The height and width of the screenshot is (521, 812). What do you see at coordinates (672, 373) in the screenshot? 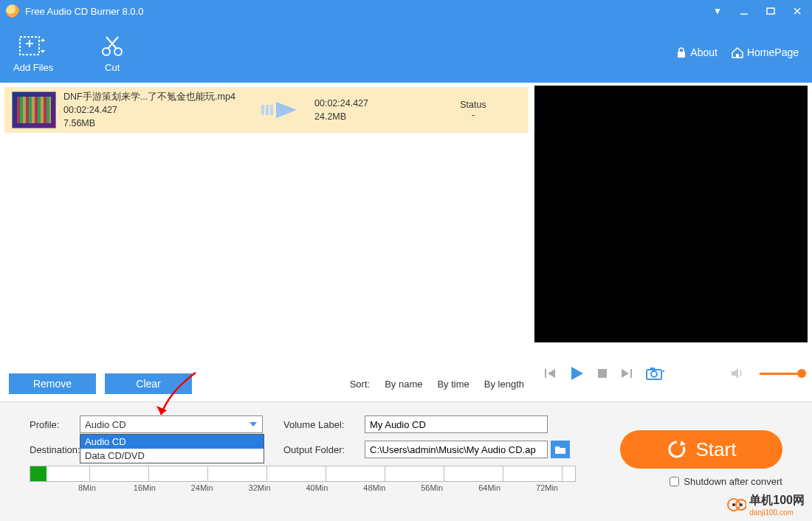
I see `player-controls` at bounding box center [672, 373].